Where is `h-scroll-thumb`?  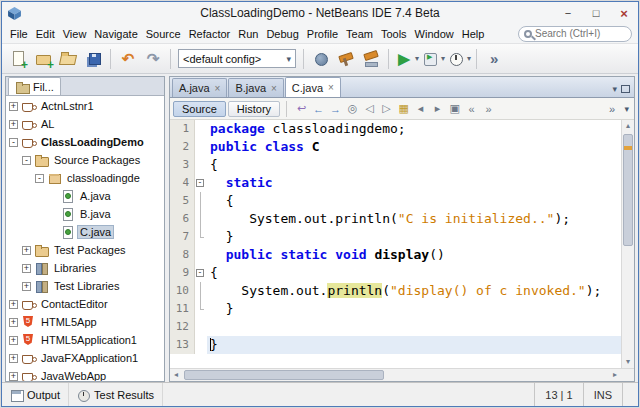
h-scroll-thumb is located at coordinates (284, 375).